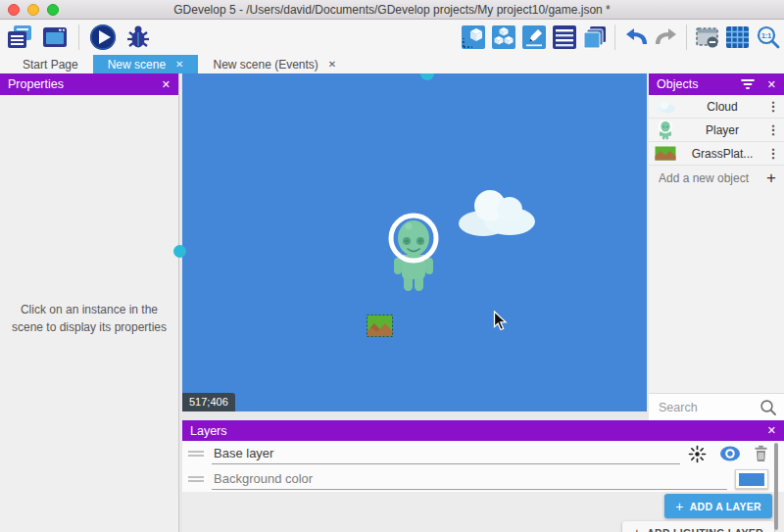 This screenshot has height=532, width=784. What do you see at coordinates (704, 178) in the screenshot?
I see `add-new-object-label: Add a new object` at bounding box center [704, 178].